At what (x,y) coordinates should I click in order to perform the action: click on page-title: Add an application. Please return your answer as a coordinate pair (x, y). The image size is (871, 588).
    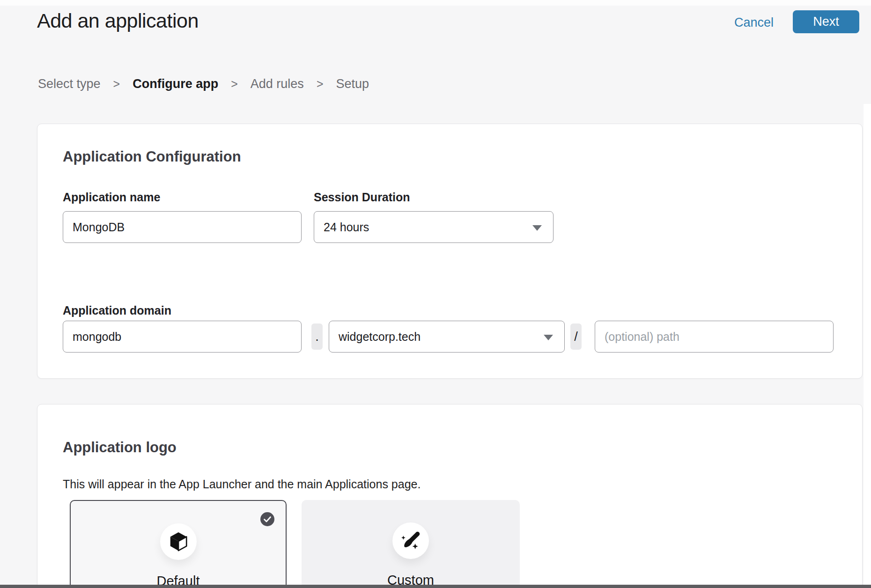
    Looking at the image, I should click on (118, 21).